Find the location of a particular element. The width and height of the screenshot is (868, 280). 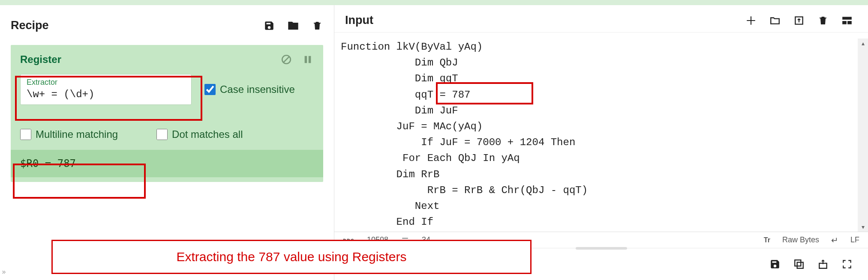

dot-all-input is located at coordinates (162, 134).